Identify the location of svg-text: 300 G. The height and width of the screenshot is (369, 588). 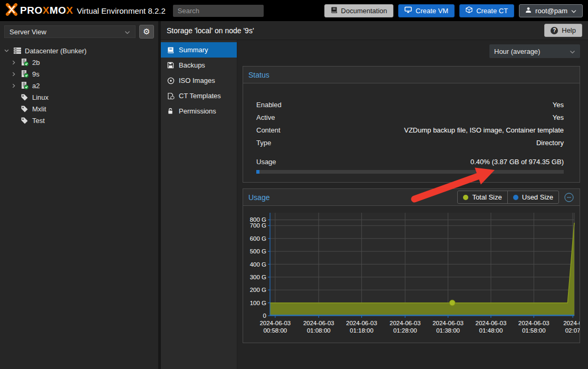
(258, 277).